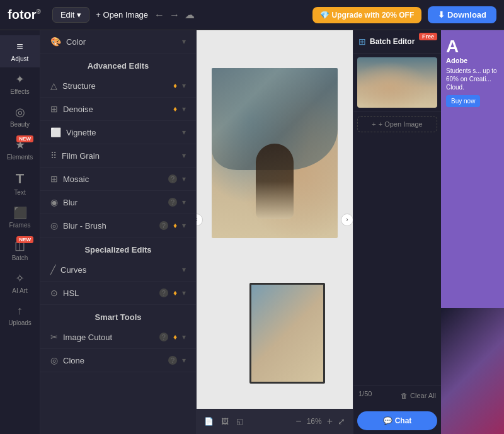  I want to click on premium-denoise-icon: ♦, so click(175, 109).